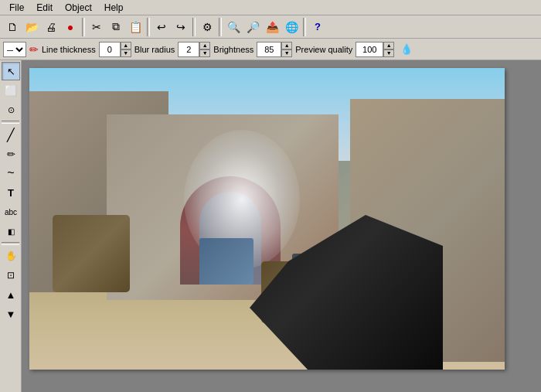 The image size is (541, 392). Describe the element at coordinates (287, 46) in the screenshot. I see `brightness-up: ▲` at that location.